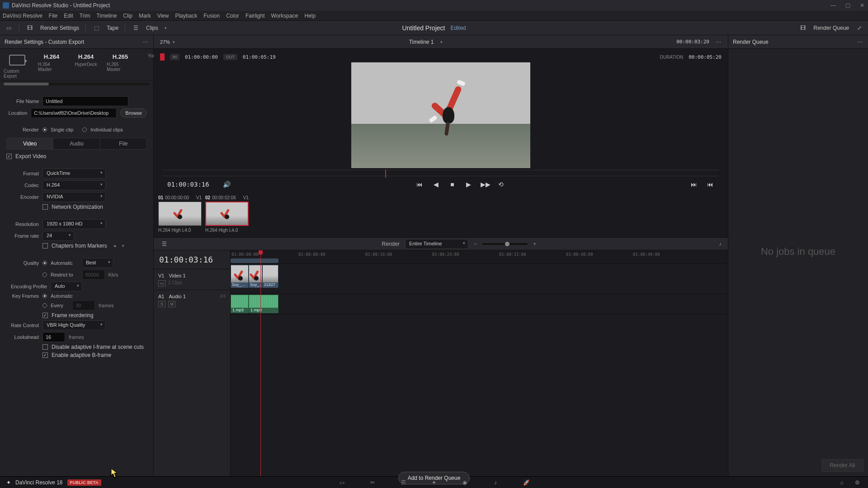  I want to click on play-button: ▶, so click(468, 184).